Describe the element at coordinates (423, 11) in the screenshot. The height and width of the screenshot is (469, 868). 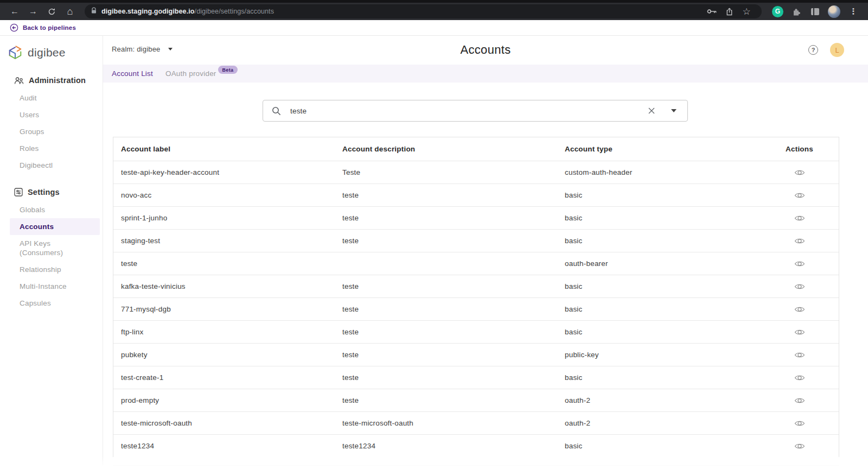
I see `url-bar: digibee.staging.godigibee.io/digibee/set…` at that location.